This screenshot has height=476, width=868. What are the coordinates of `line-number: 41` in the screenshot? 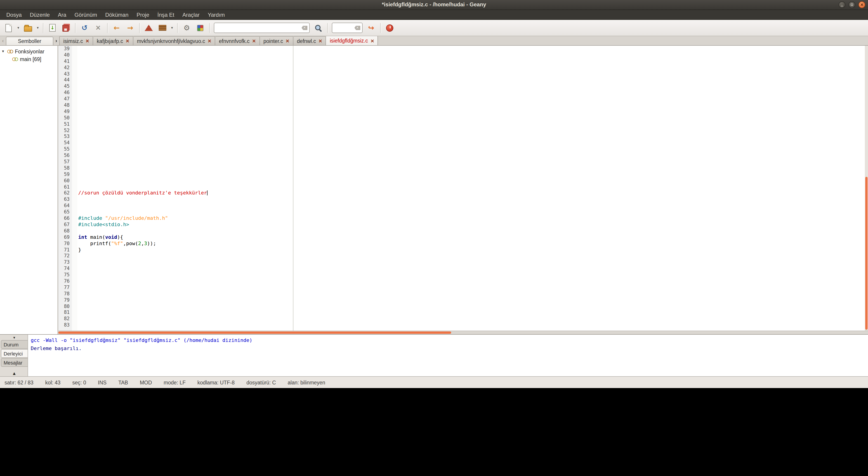 It's located at (65, 61).